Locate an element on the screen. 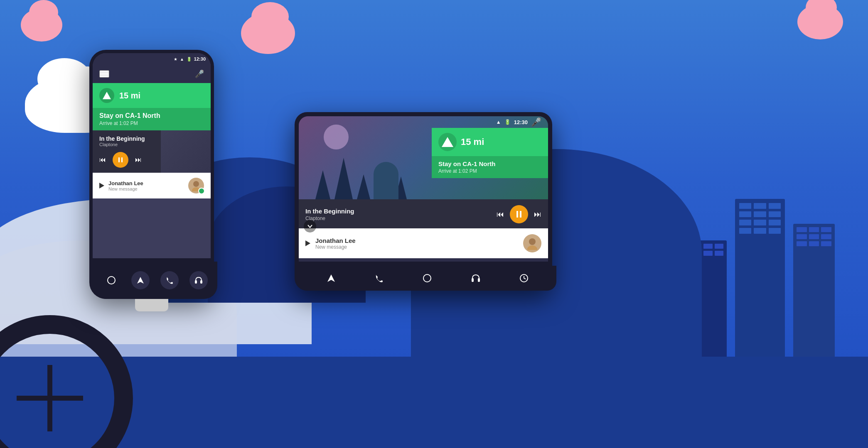 The height and width of the screenshot is (448, 868). car-nav-phone-button is located at coordinates (379, 278).